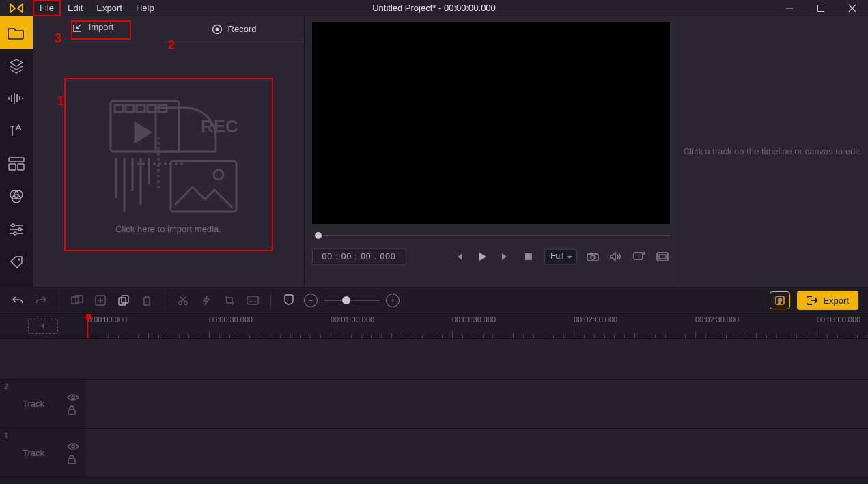 This screenshot has width=868, height=484. What do you see at coordinates (505, 257) in the screenshot?
I see `next-frame-button` at bounding box center [505, 257].